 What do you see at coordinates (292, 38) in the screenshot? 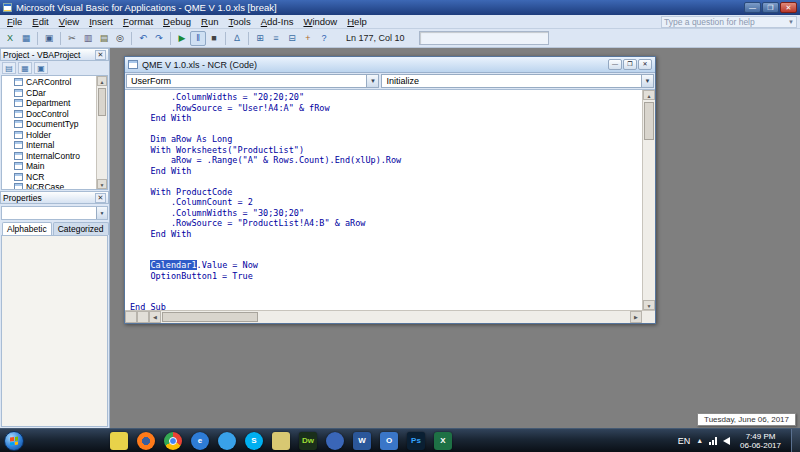
I see `object-browser-icon: ⊟` at bounding box center [292, 38].